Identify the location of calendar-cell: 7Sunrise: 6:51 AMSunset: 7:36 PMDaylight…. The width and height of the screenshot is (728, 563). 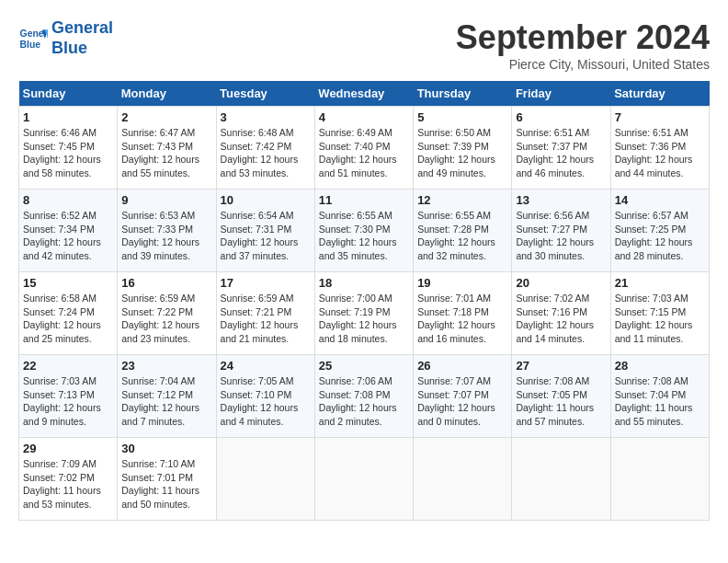
(660, 148).